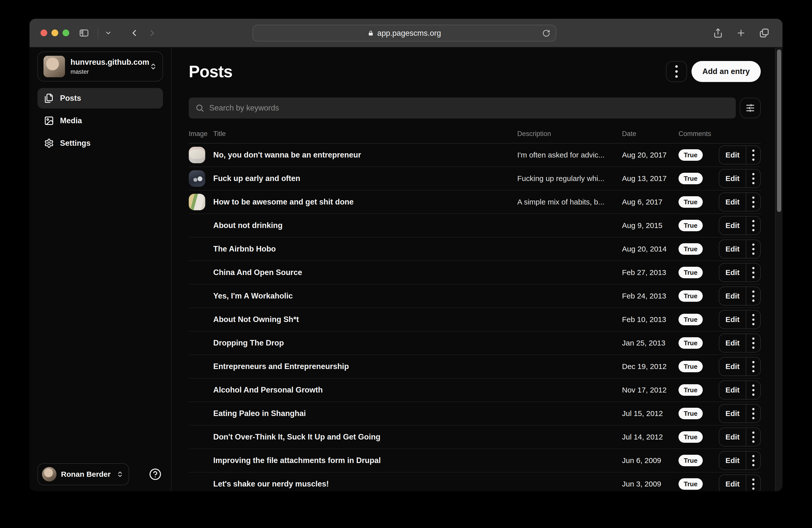  I want to click on post-date: Feb 24, 2013, so click(650, 296).